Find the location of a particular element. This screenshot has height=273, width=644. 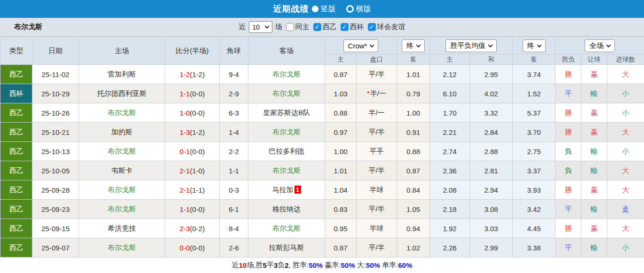

cell-score: 1-2(1-2) is located at coordinates (192, 74).